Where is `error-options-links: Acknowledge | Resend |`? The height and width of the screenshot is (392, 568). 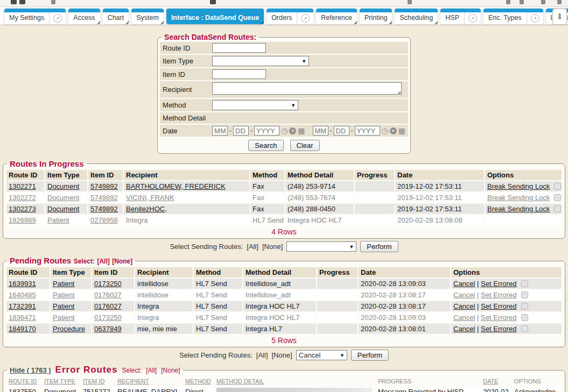
error-options-links: Acknowledge | Resend | is located at coordinates (535, 390).